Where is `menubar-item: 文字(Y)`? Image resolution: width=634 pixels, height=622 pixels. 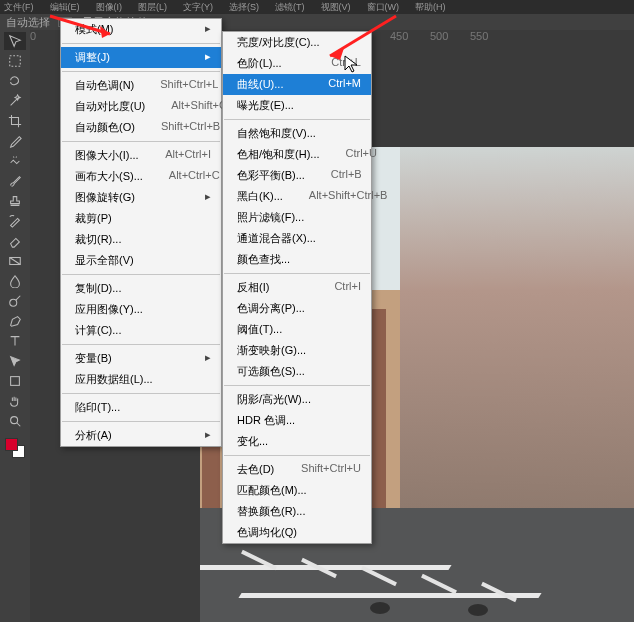 menubar-item: 文字(Y) is located at coordinates (198, 7).